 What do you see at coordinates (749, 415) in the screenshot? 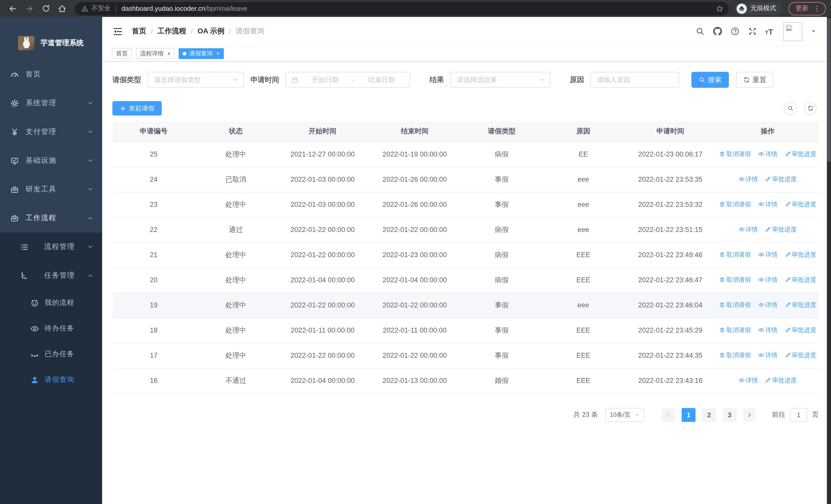
I see `next-page-button` at bounding box center [749, 415].